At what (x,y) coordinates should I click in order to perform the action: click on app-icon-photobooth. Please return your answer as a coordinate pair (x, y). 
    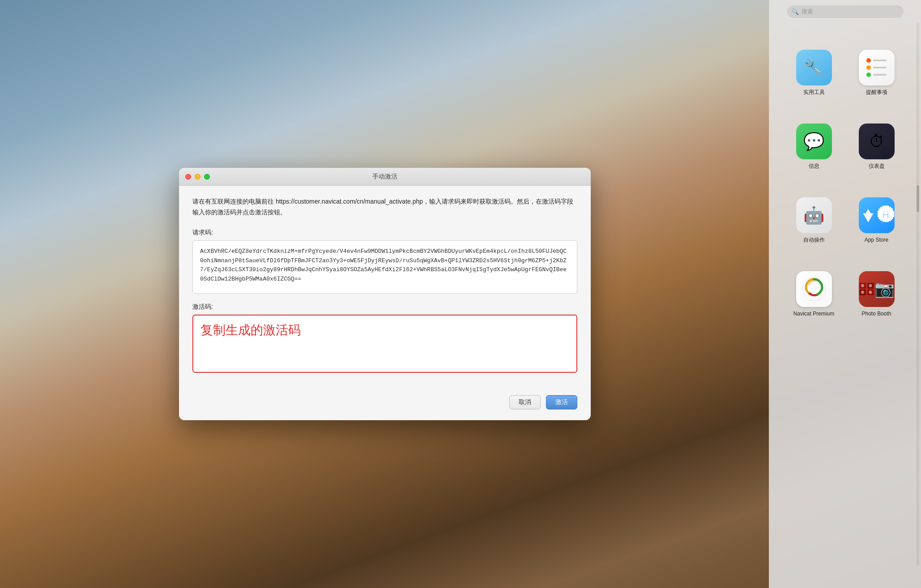
    Looking at the image, I should click on (877, 289).